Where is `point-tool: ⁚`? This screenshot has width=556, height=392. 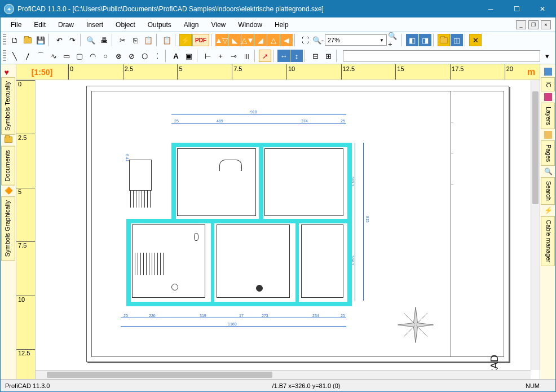
point-tool: ⁚ is located at coordinates (157, 56).